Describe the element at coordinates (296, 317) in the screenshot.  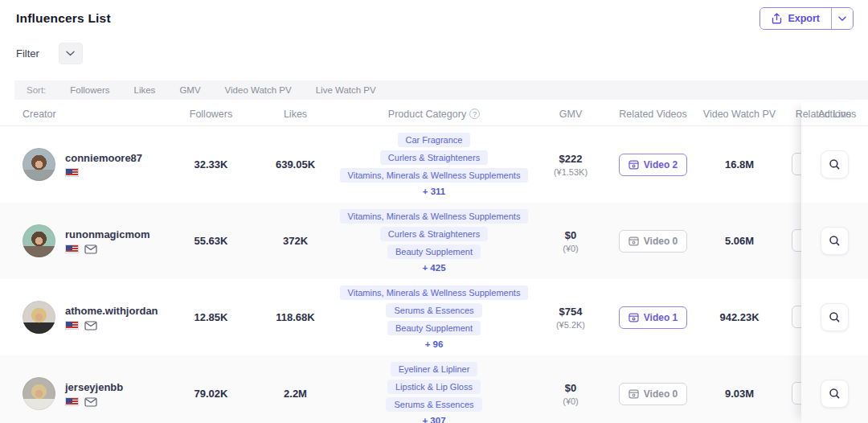
I see `likes-value: 118.68K` at that location.